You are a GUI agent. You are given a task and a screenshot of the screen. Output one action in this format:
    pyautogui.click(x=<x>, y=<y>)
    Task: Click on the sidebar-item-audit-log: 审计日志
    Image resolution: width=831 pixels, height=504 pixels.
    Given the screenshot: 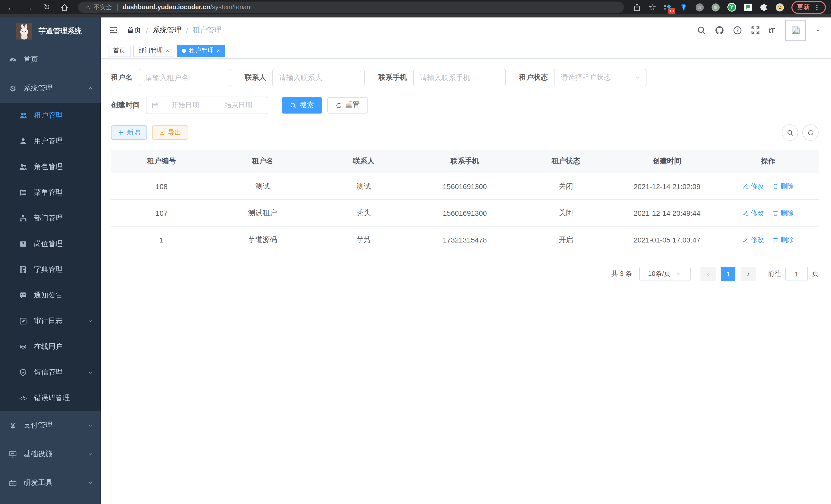 What is the action you would take?
    pyautogui.click(x=51, y=321)
    